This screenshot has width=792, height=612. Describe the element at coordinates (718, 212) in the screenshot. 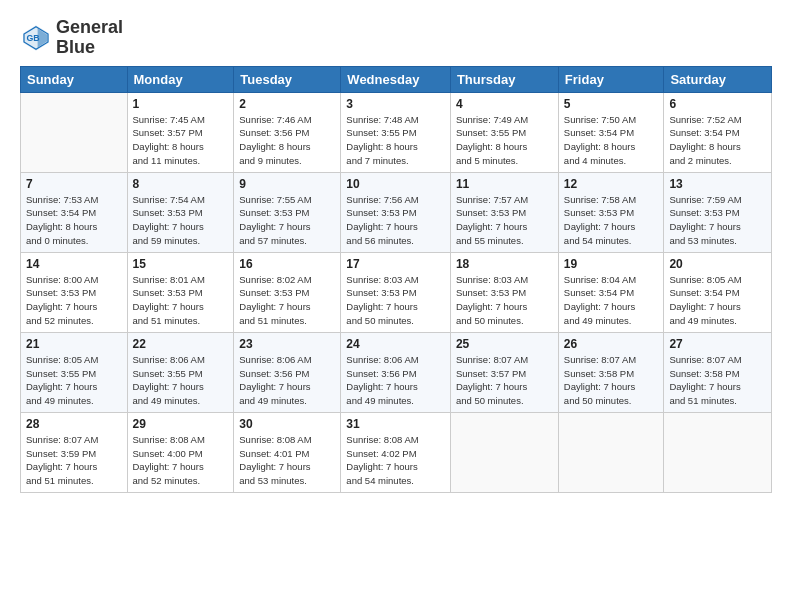

I see `calendar-cell: 13Sunrise: 7:59 AM Sunset: 3:53 PM Dayli…` at that location.